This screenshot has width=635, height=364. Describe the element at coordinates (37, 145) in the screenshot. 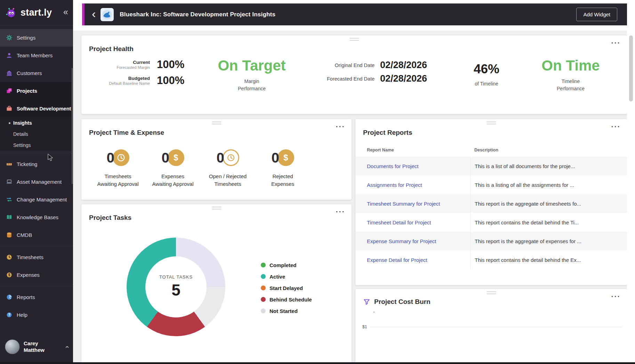

I see `sidebar-subitem-settings: Settings` at that location.